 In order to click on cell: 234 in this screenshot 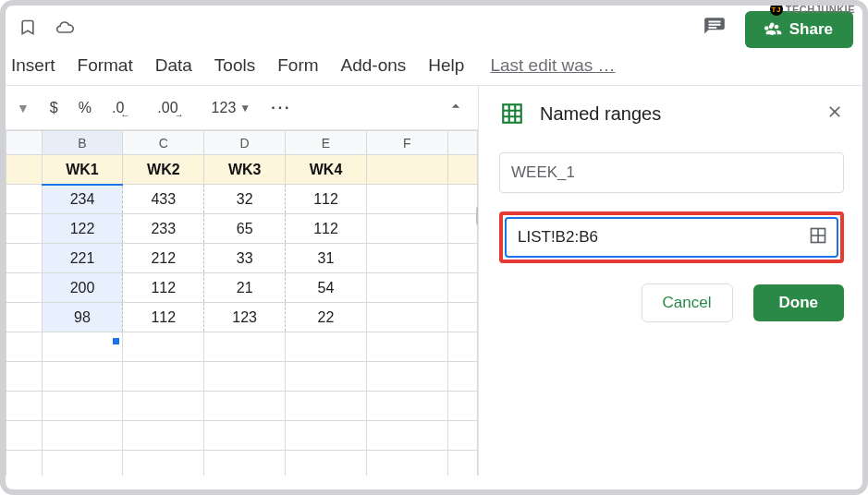, I will do `click(82, 199)`.